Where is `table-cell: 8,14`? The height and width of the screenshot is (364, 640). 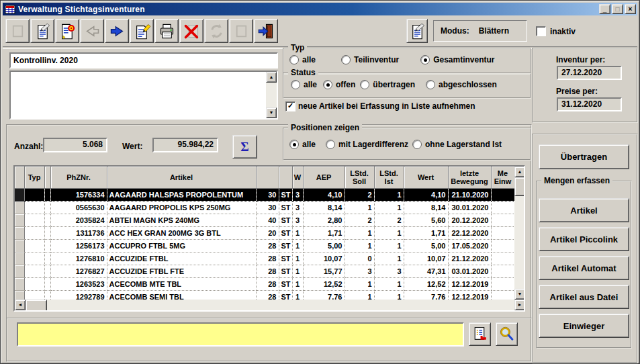
table-cell: 8,14 is located at coordinates (324, 208).